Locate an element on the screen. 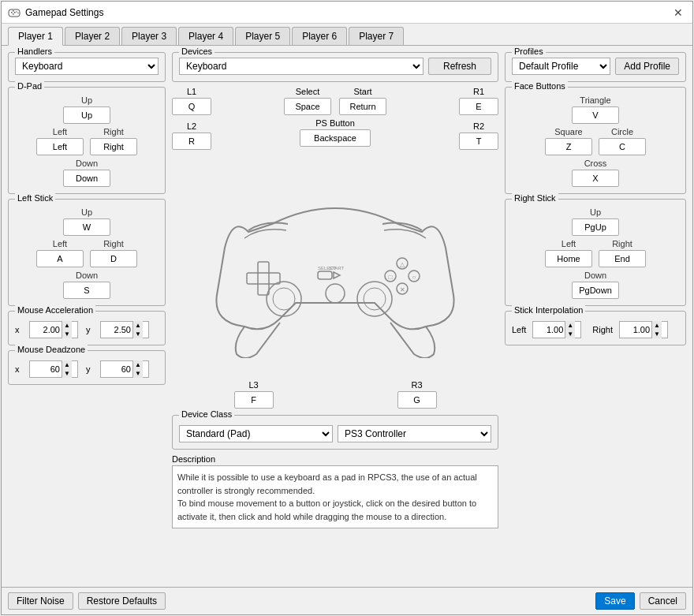 The image size is (694, 616). r3-button: G is located at coordinates (417, 400).